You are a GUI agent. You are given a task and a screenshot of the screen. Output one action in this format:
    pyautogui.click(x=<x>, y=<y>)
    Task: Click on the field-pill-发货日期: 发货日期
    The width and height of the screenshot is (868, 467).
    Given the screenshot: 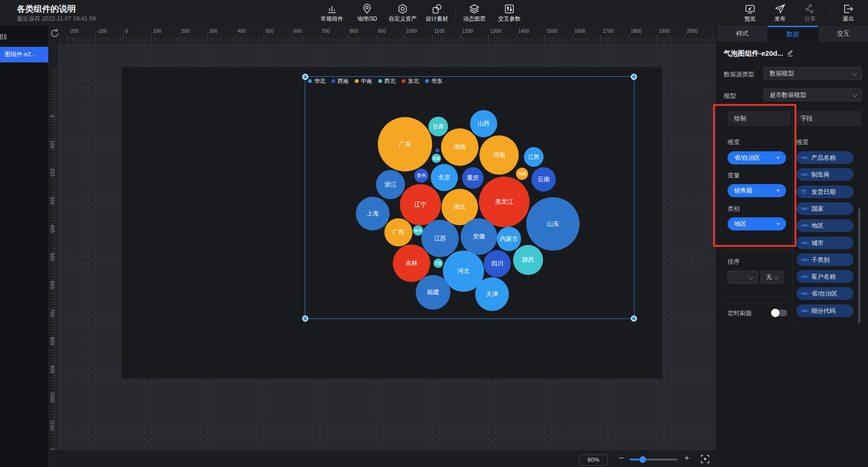 What is the action you would take?
    pyautogui.click(x=825, y=192)
    